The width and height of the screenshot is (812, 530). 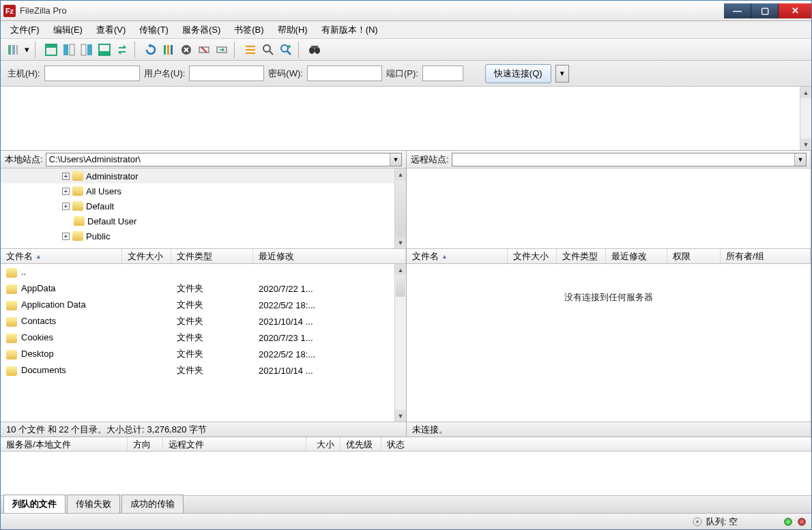 I want to click on reconnect-icon, so click(x=222, y=50).